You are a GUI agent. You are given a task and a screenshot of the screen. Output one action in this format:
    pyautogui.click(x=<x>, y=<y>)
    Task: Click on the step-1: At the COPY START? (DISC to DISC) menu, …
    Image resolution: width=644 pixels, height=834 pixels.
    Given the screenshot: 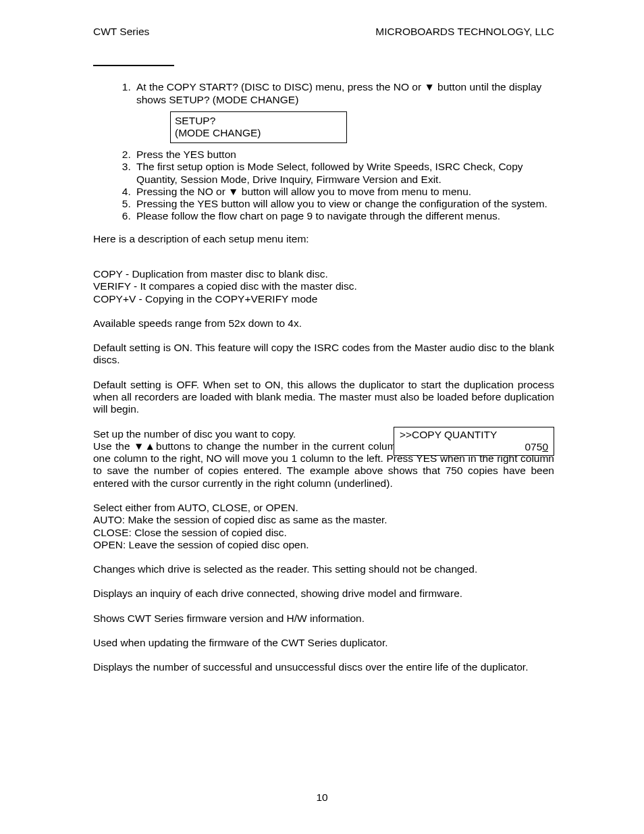 What is the action you would take?
    pyautogui.click(x=344, y=112)
    